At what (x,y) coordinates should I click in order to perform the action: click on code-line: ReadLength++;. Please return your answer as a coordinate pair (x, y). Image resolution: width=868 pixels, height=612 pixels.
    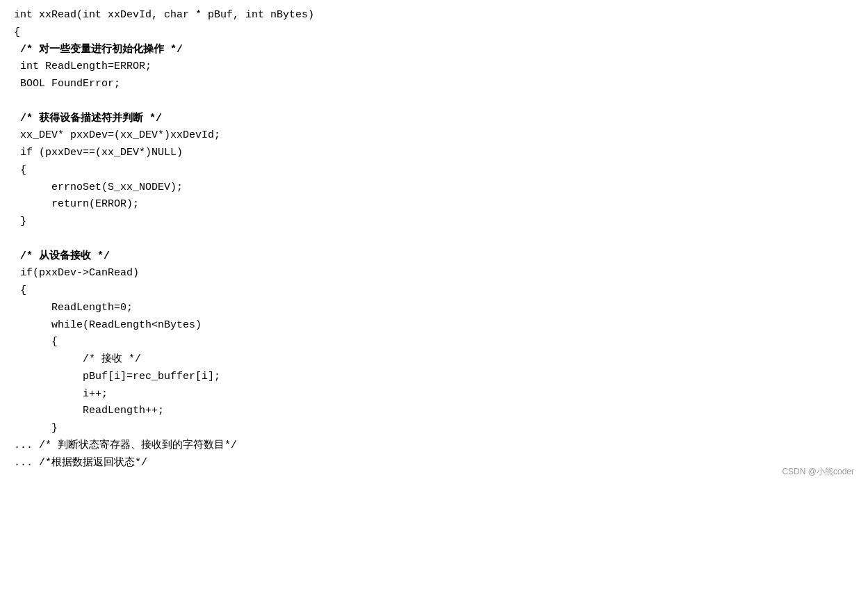
    Looking at the image, I should click on (434, 412).